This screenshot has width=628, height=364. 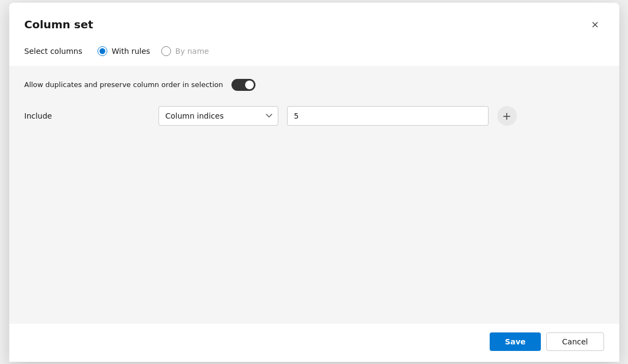 I want to click on save-button: Save, so click(x=515, y=342).